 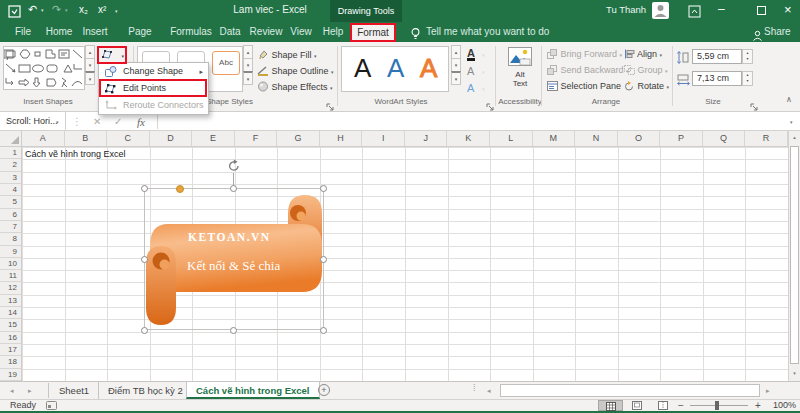 I want to click on sheet-tab-diem-tb: Điểm TB học kỳ 2, so click(x=146, y=390).